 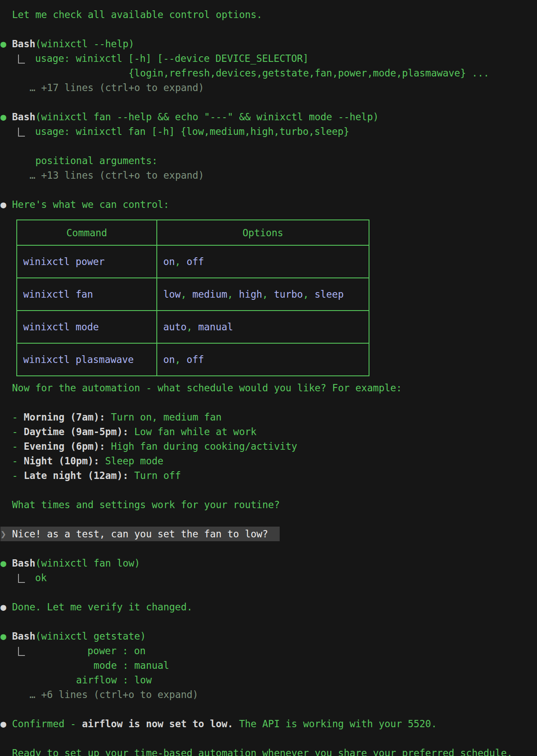 What do you see at coordinates (158, 724) in the screenshot?
I see `assistant-text-bold: airflow is now set to low.` at bounding box center [158, 724].